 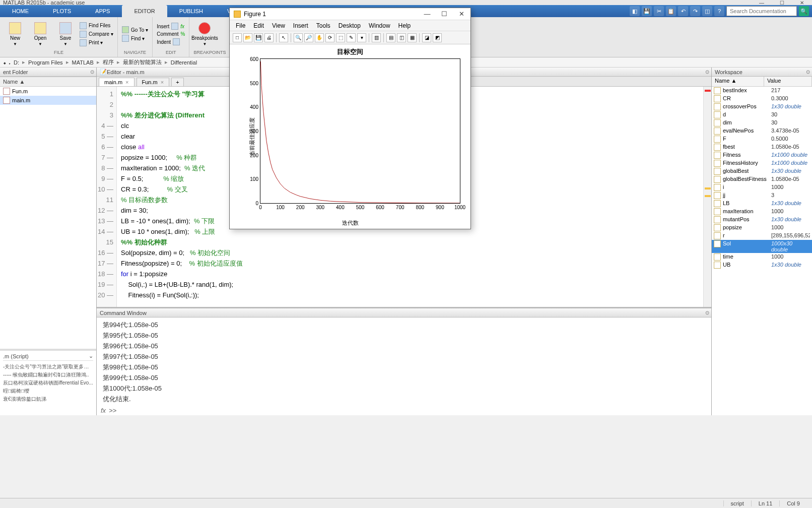 What do you see at coordinates (762, 147) in the screenshot?
I see `workspace-row: fbest1.0580e-05` at bounding box center [762, 147].